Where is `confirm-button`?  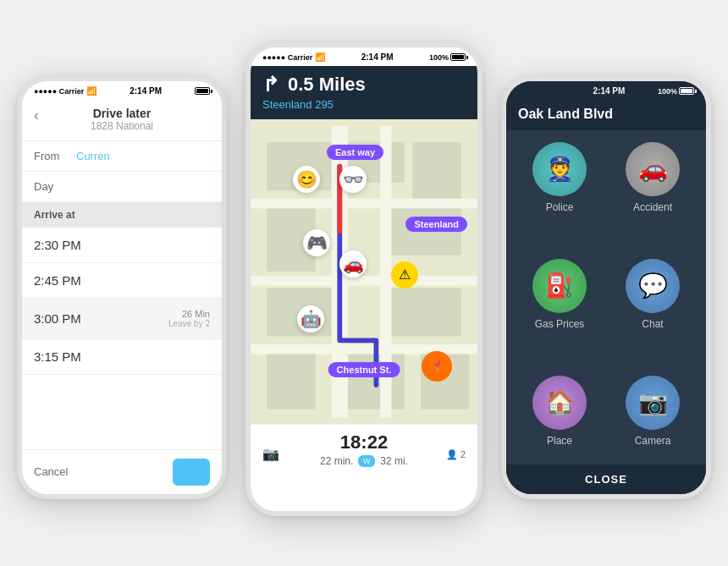 confirm-button is located at coordinates (191, 472).